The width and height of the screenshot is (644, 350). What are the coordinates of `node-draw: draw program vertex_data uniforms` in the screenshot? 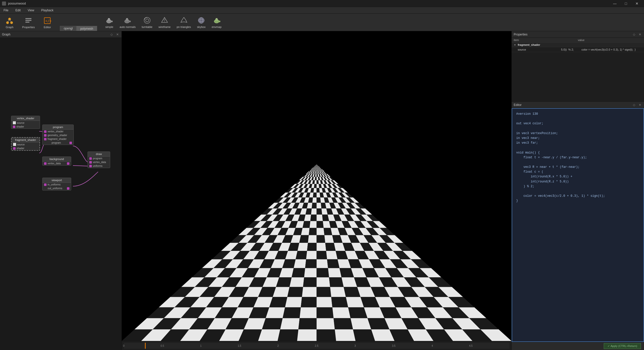 It's located at (99, 160).